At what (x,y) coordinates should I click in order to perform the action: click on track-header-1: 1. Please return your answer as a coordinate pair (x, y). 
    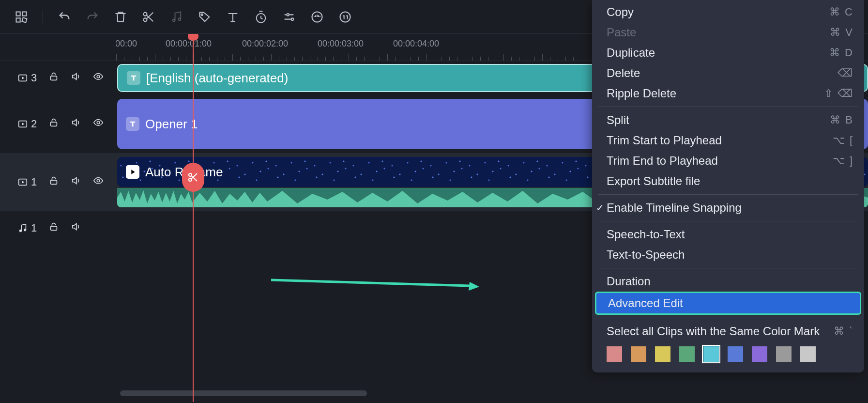
    Looking at the image, I should click on (58, 182).